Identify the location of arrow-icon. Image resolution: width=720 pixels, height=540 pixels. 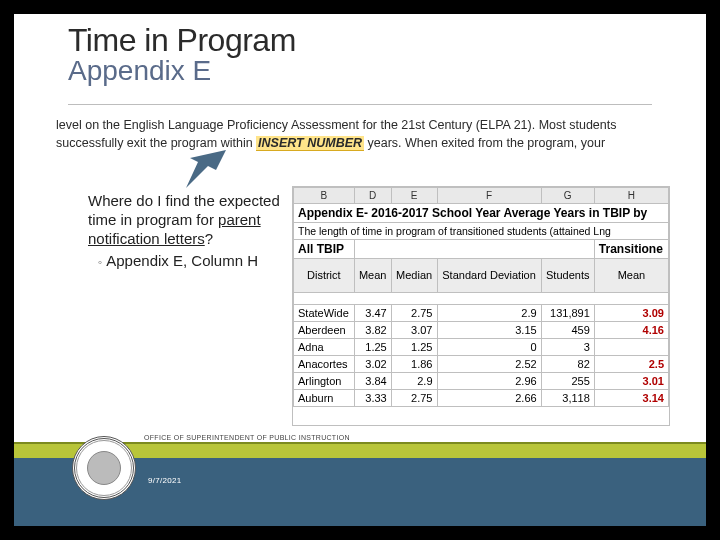
(199, 169).